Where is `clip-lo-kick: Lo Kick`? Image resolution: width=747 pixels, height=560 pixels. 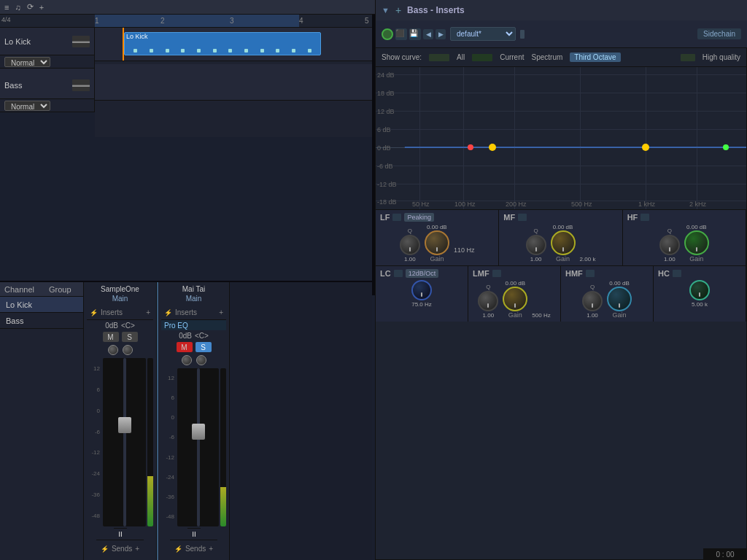 clip-lo-kick: Lo Kick is located at coordinates (222, 44).